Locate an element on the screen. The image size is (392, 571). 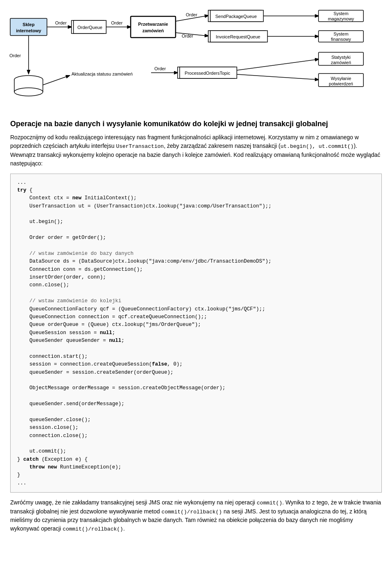
comment-kolejka: // wstaw zamówienie do kolejki is located at coordinates (75, 301).